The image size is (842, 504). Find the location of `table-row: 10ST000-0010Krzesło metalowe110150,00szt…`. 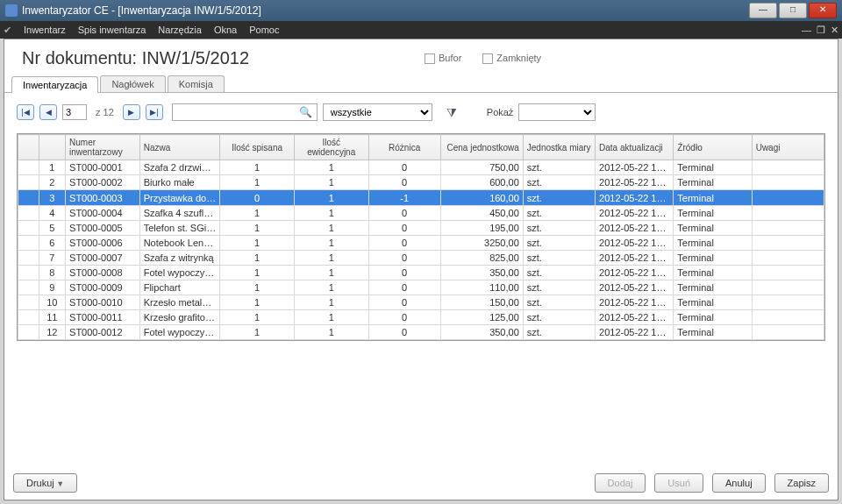

table-row: 10ST000-0010Krzesło metalowe110150,00szt… is located at coordinates (421, 303).